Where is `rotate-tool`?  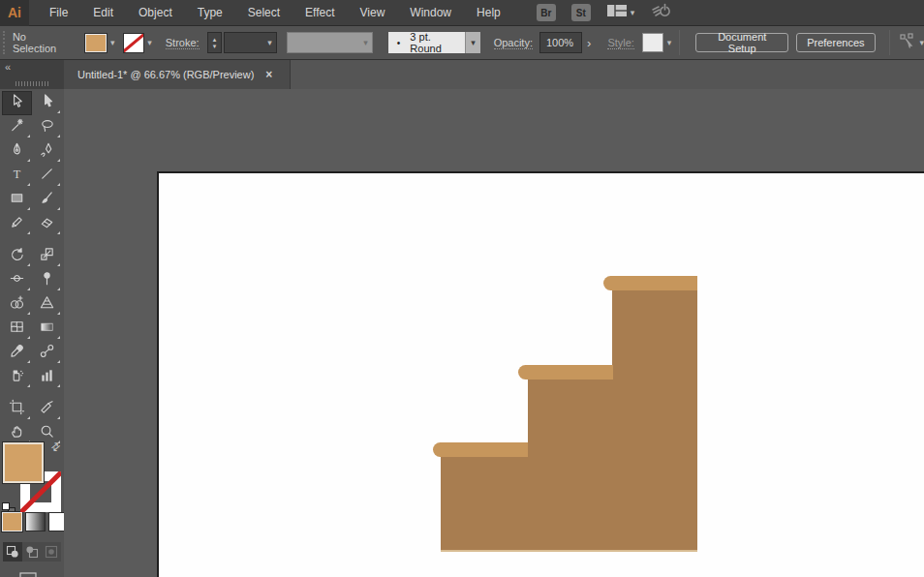 rotate-tool is located at coordinates (17, 256).